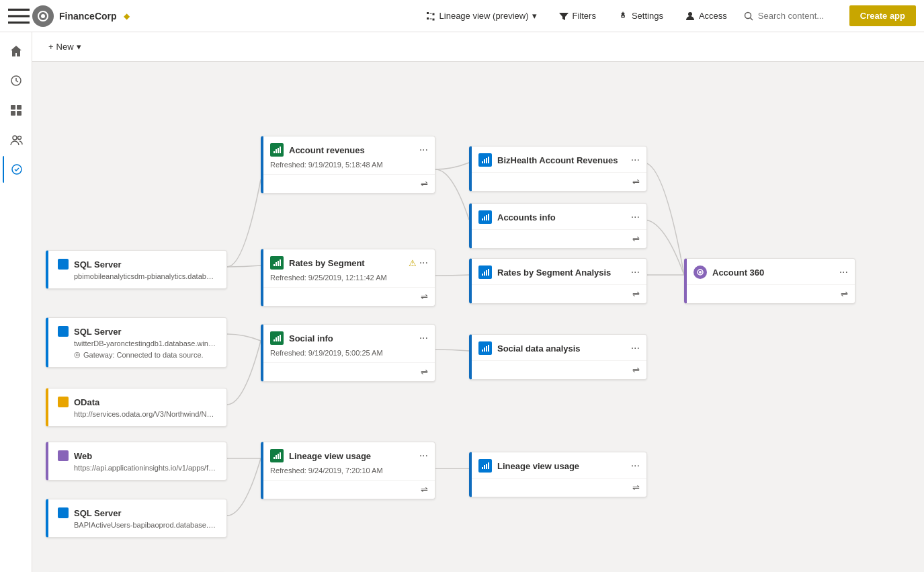  What do you see at coordinates (348, 471) in the screenshot?
I see `dataset-lineage-view: Lineage view usage ··· Refreshed: 9/24/2…` at bounding box center [348, 471].